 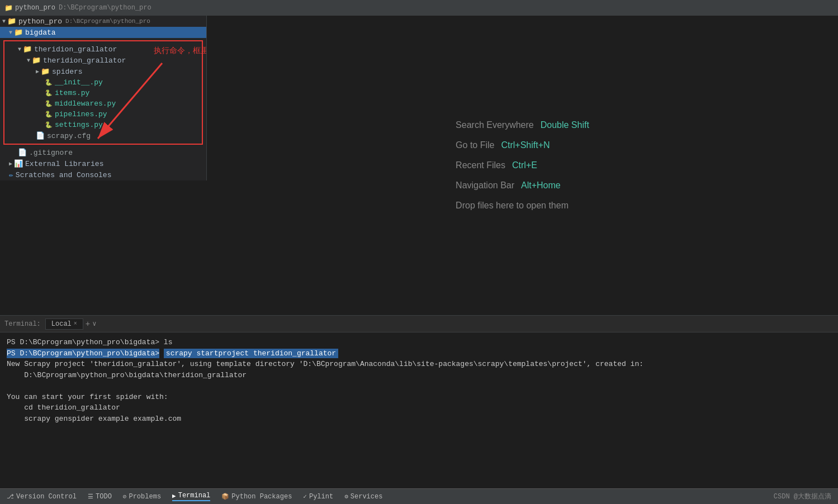 What do you see at coordinates (83, 353) in the screenshot?
I see `prompt-2: PS D:\BCprogram\python_pro\bigdata>` at bounding box center [83, 353].